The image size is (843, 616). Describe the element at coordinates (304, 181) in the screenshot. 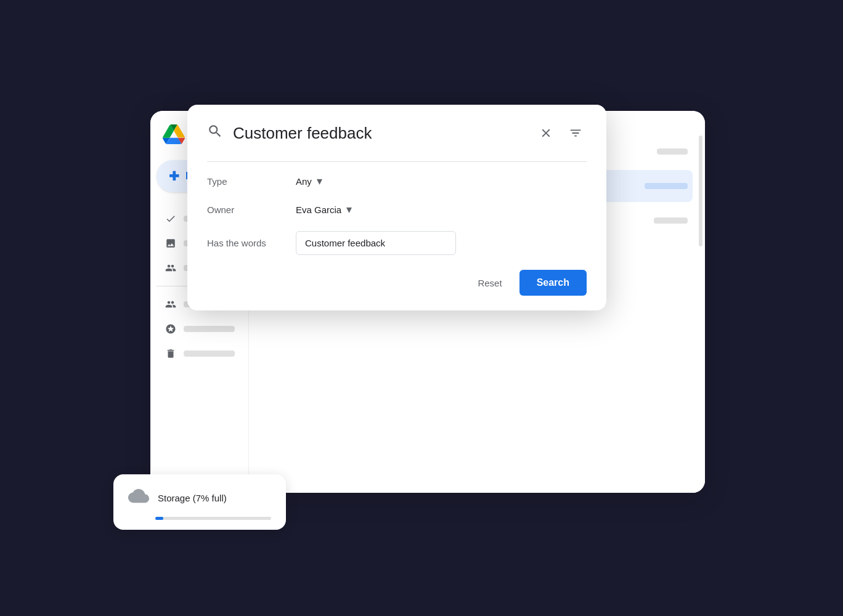

I see `type-value: Any` at that location.